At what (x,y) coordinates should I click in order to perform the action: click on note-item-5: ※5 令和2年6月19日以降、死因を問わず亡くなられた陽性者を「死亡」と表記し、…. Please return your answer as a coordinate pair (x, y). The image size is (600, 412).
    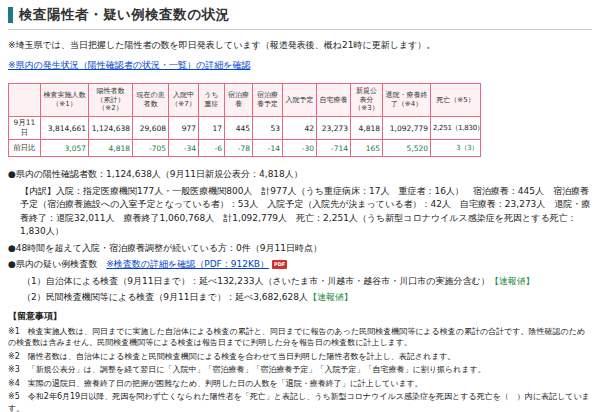
    Looking at the image, I should click on (300, 402).